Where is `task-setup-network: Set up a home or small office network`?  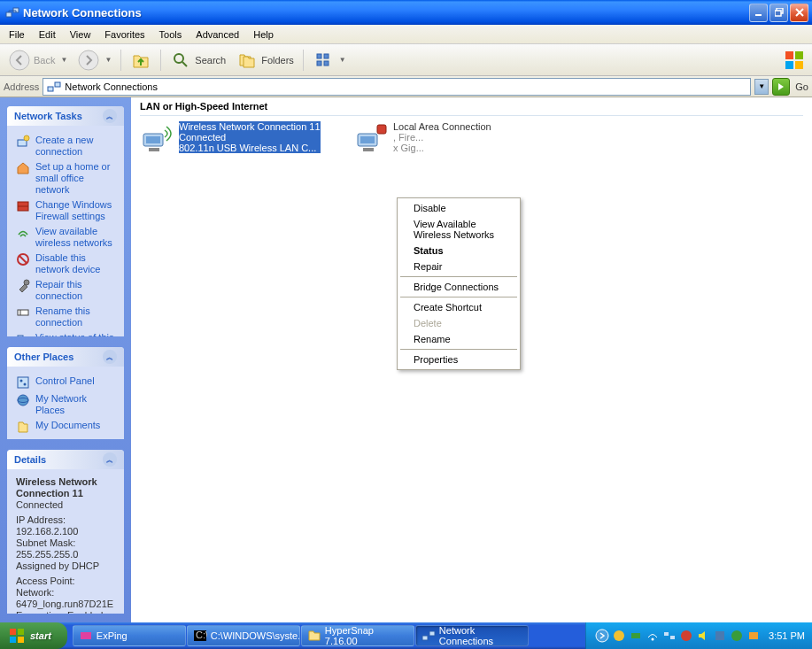
task-setup-network: Set up a home or small office network is located at coordinates (66, 179).